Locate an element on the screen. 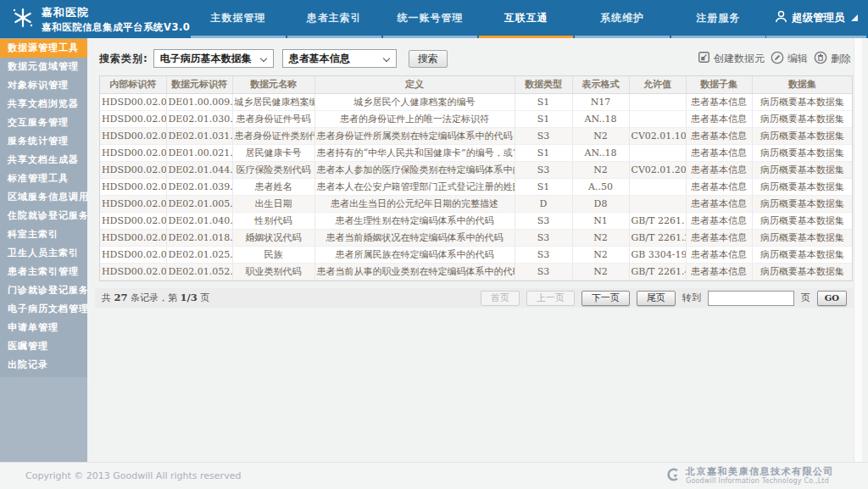  first-page-button: 首页 is located at coordinates (500, 298).